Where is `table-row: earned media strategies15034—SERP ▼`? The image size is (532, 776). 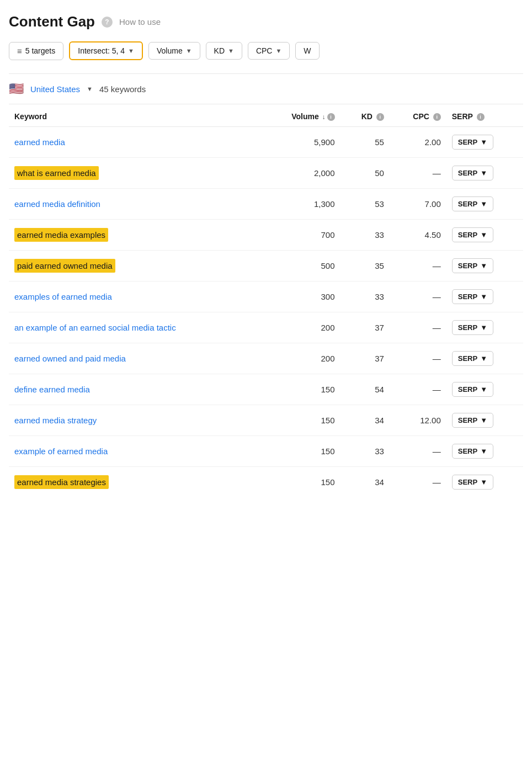
table-row: earned media strategies15034—SERP ▼ is located at coordinates (266, 482).